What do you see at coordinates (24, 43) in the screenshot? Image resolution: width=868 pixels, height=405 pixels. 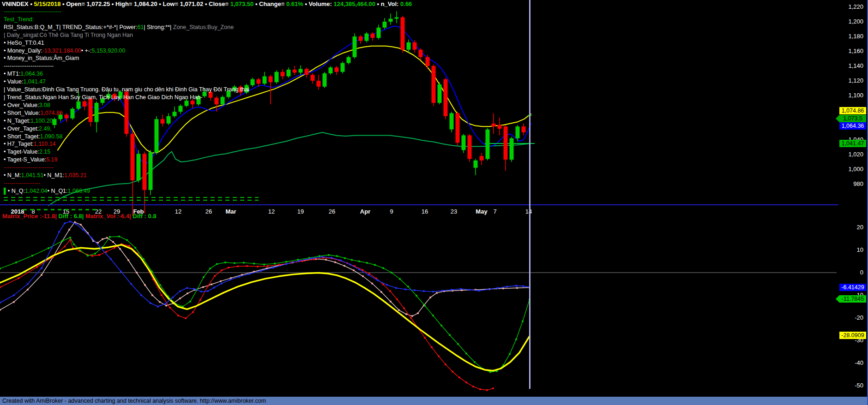 I see `info-segment: • HeSo_TT:0.41` at bounding box center [24, 43].